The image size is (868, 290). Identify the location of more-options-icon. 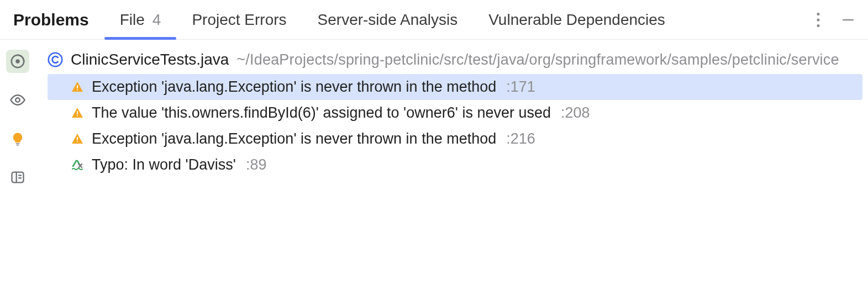
(818, 20).